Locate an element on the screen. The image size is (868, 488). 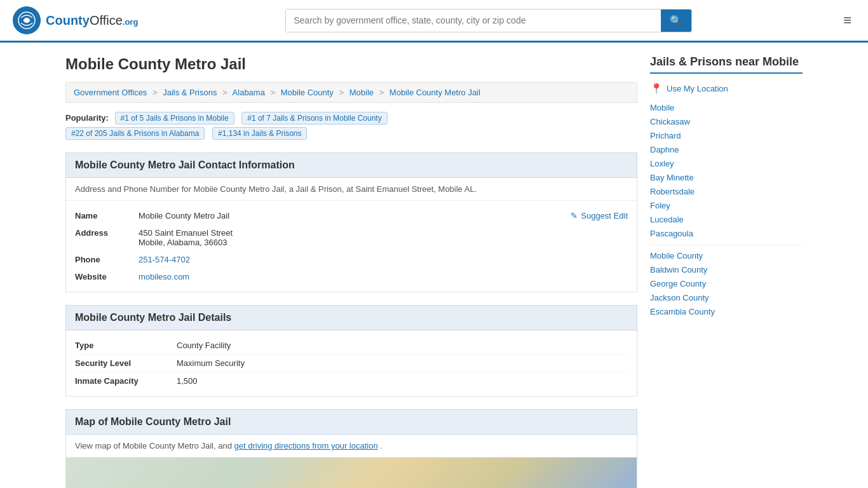
breadcrumb-link-alabama: Alabama is located at coordinates (249, 93).